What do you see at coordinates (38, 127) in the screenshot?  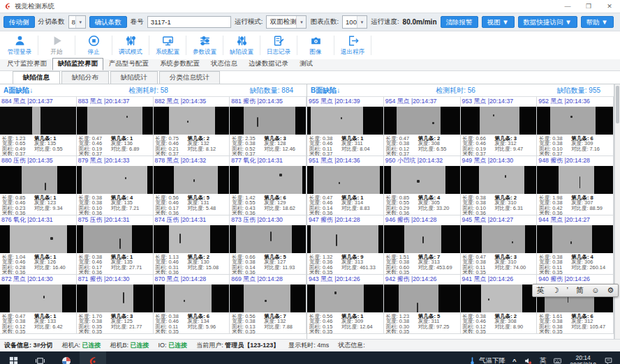 I see `defect-cell: 884 黑点 |20:14:37长度: 1.23宽度: 0.65面积: 0.49…` at bounding box center [38, 127].